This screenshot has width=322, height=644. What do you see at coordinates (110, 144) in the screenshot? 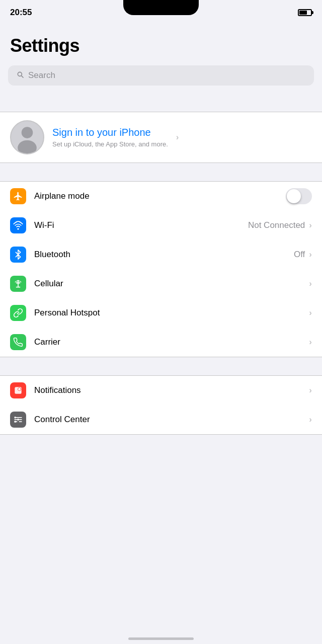
I see `signin-subtitle: Set up iCloud, the App Store, and more.` at bounding box center [110, 144].